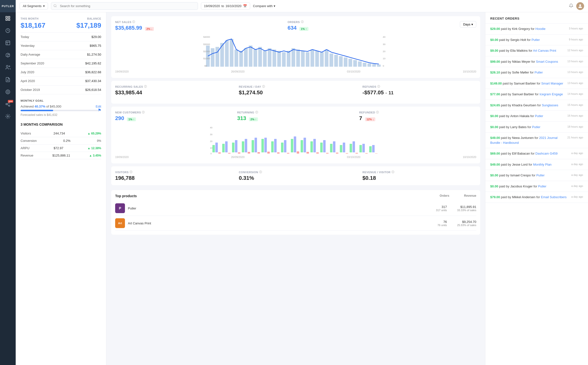 This screenshot has height=365, width=588. What do you see at coordinates (575, 115) in the screenshot?
I see `order-time: 16 hours ago` at bounding box center [575, 115].